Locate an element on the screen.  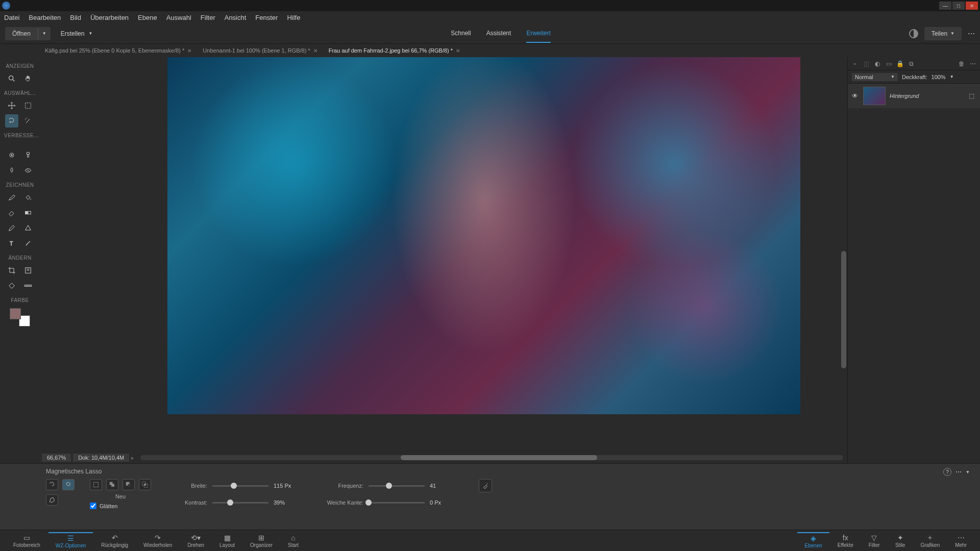
layout-button: ▦Layout is located at coordinates (227, 541).